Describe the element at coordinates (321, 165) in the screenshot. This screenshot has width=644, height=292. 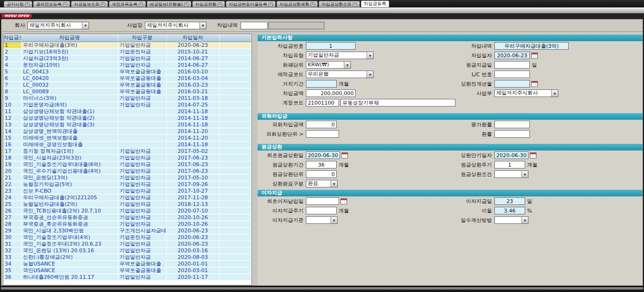
I see `repay-term-input` at that location.